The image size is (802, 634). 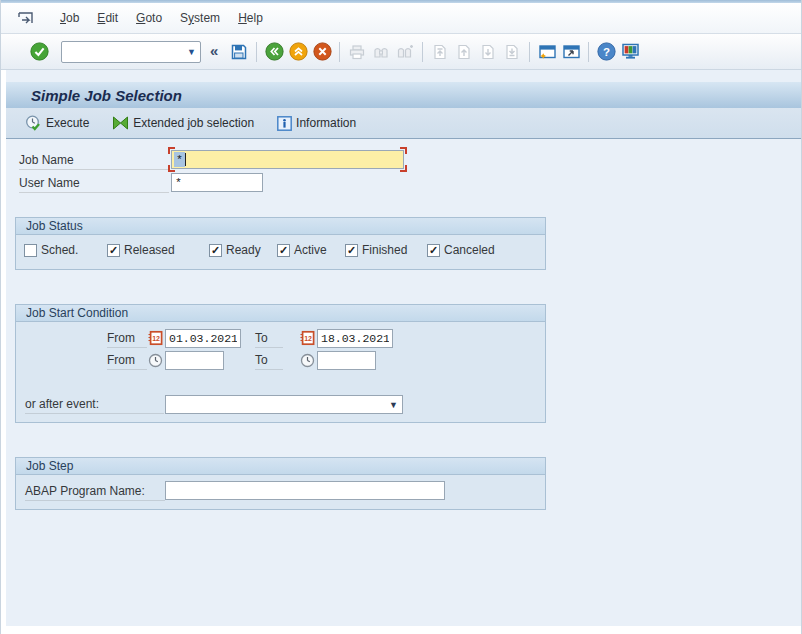 What do you see at coordinates (381, 52) in the screenshot?
I see `find-icon` at bounding box center [381, 52].